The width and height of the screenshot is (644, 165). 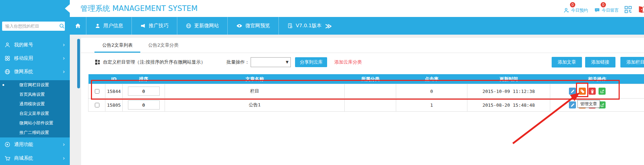 I want to click on tab-bar: 公告2文章列表 公告2文章分类, so click(x=362, y=45).